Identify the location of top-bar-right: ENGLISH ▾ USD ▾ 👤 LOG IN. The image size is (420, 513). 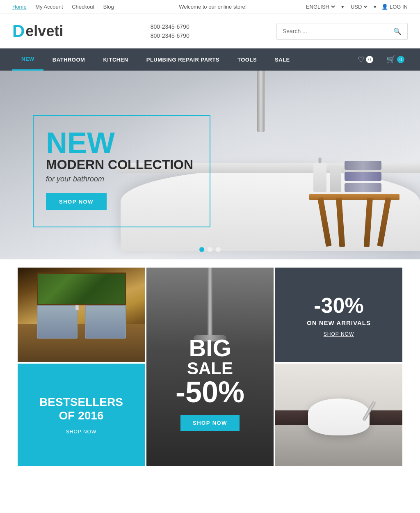
(356, 7).